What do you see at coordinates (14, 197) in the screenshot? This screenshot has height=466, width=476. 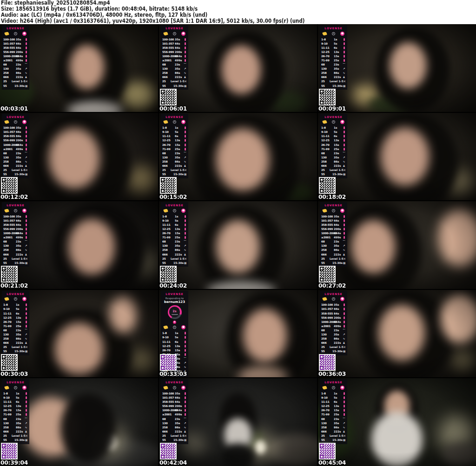 I see `timestamp-overlay: 00:12:02` at bounding box center [14, 197].